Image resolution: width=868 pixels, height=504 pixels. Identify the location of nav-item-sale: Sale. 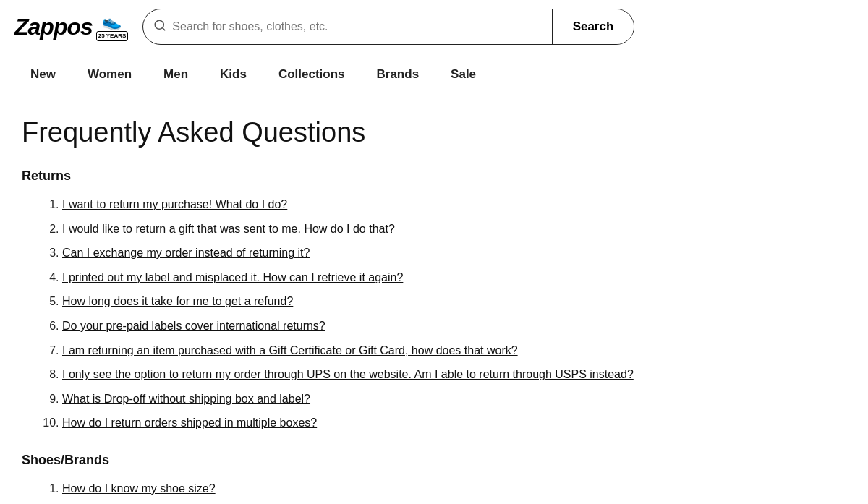
(463, 74).